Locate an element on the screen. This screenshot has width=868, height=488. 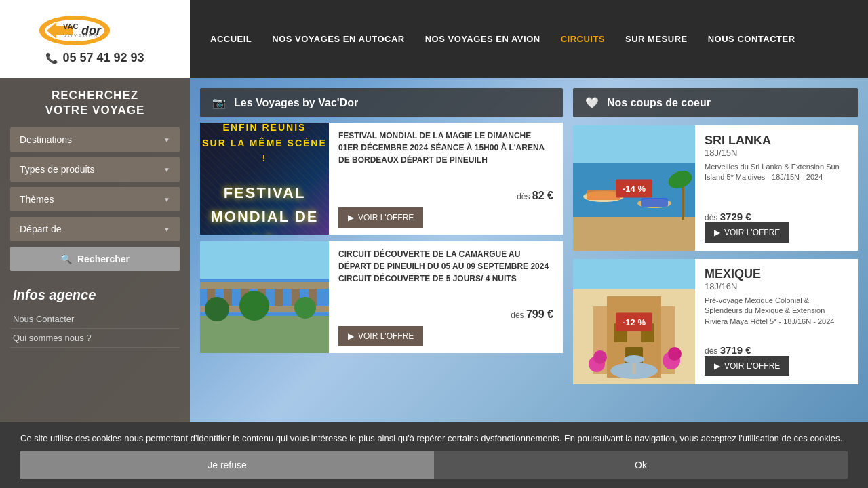
types-dropdown: Types de produits ▼ is located at coordinates (95, 169).